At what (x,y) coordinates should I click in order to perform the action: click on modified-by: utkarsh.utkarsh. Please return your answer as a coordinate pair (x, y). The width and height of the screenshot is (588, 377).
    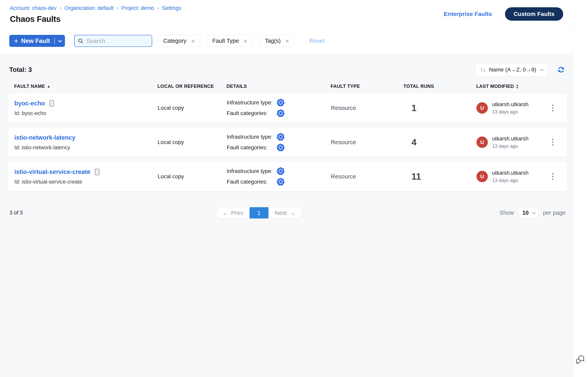
    Looking at the image, I should click on (510, 173).